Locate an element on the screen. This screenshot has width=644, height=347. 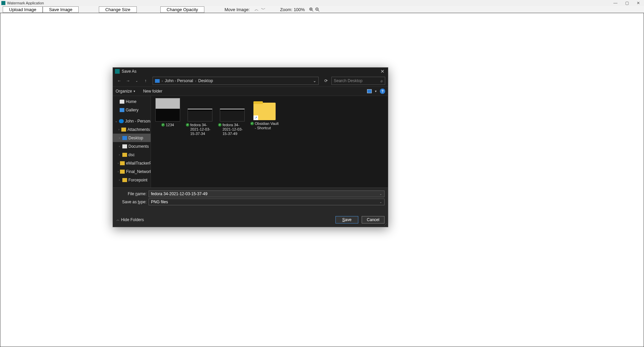
savetype-select: PNG files⌄ is located at coordinates (267, 202).